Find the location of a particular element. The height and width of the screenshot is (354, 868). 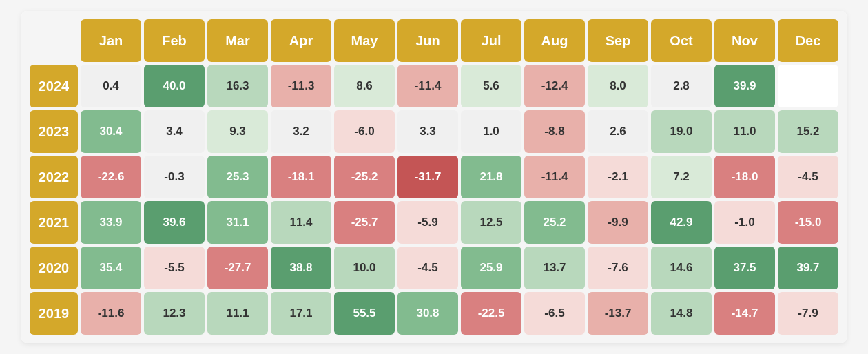

cell-2021-Jul: 12.5 is located at coordinates (491, 222).